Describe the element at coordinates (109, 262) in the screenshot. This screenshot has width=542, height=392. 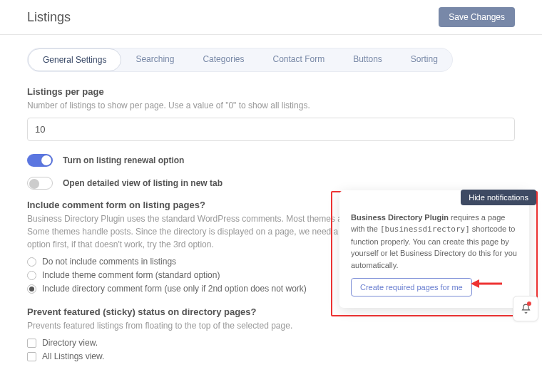
I see `comment-radio-0-label: Do not include comments in listings` at that location.